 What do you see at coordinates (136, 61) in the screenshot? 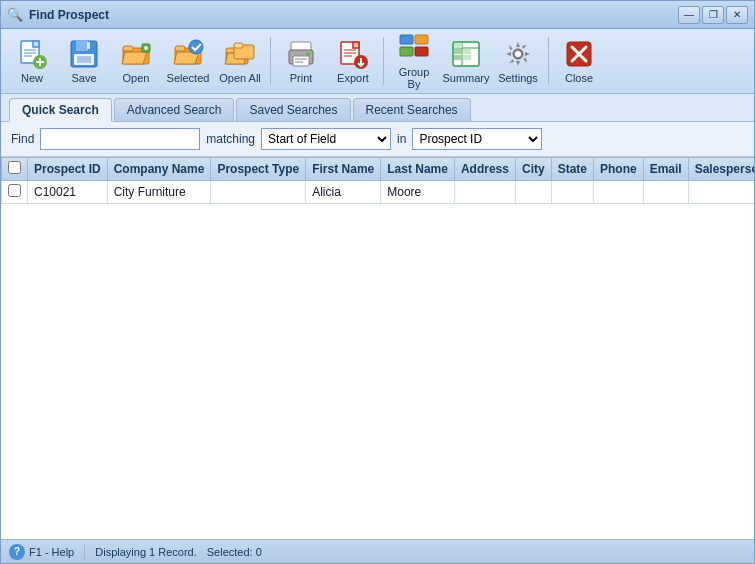
I see `open-button: Open` at bounding box center [136, 61].